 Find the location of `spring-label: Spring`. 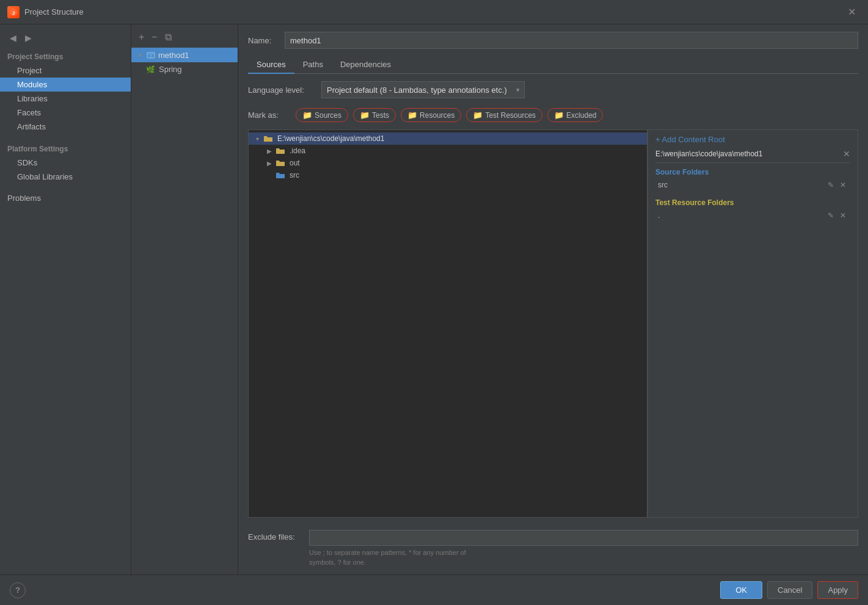

spring-label: Spring is located at coordinates (170, 70).